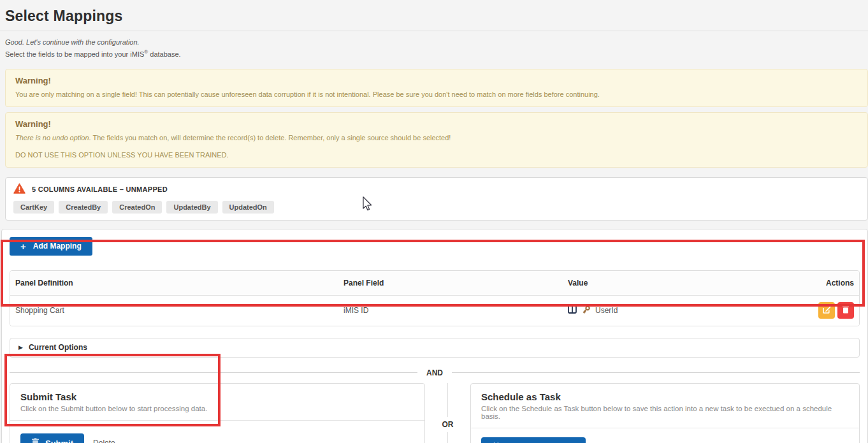  What do you see at coordinates (434, 13) in the screenshot?
I see `page-header: Select Mappings` at bounding box center [434, 13].